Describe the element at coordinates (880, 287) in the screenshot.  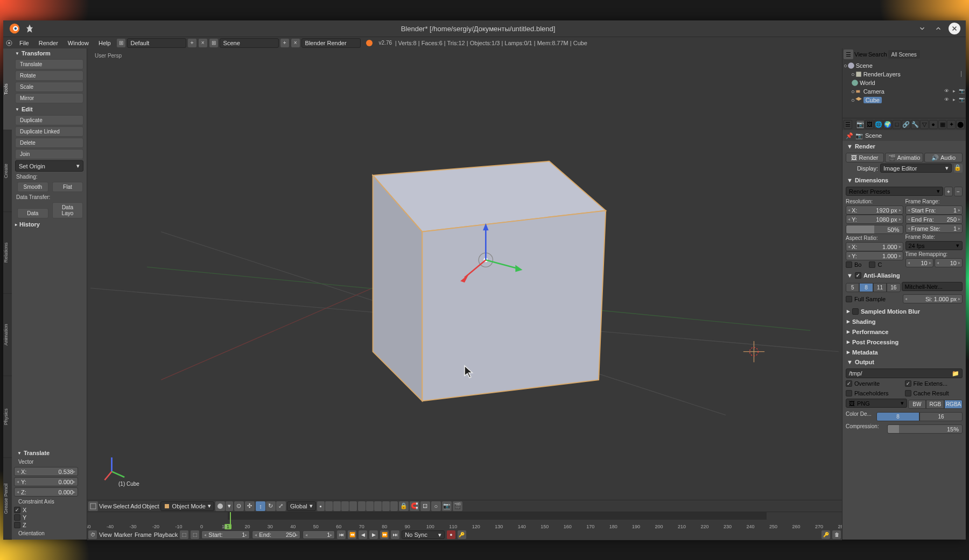
I see `aa-11-button: 11` at that location.